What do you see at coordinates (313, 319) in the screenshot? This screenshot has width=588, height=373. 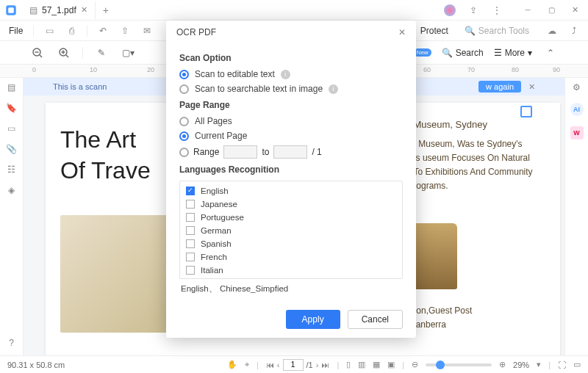 I see `apply-button: Apply` at bounding box center [313, 319].